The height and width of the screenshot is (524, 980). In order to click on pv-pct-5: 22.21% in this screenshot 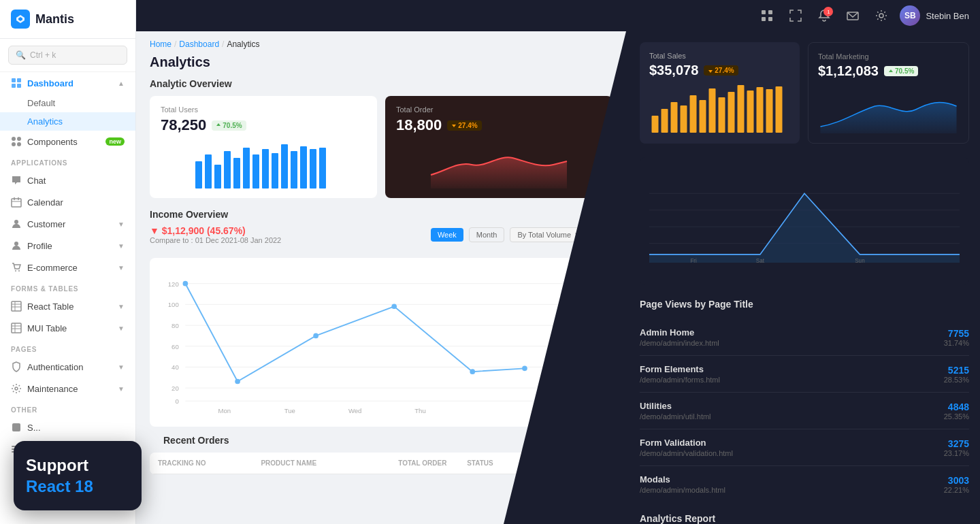, I will do `click(957, 490)`.